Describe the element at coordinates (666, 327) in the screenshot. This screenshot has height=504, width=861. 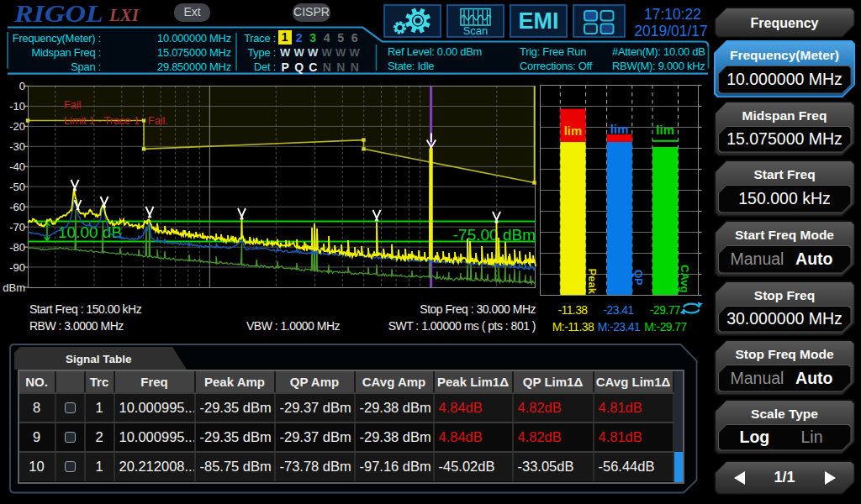
I see `svg-text: M:-29.77` at that location.